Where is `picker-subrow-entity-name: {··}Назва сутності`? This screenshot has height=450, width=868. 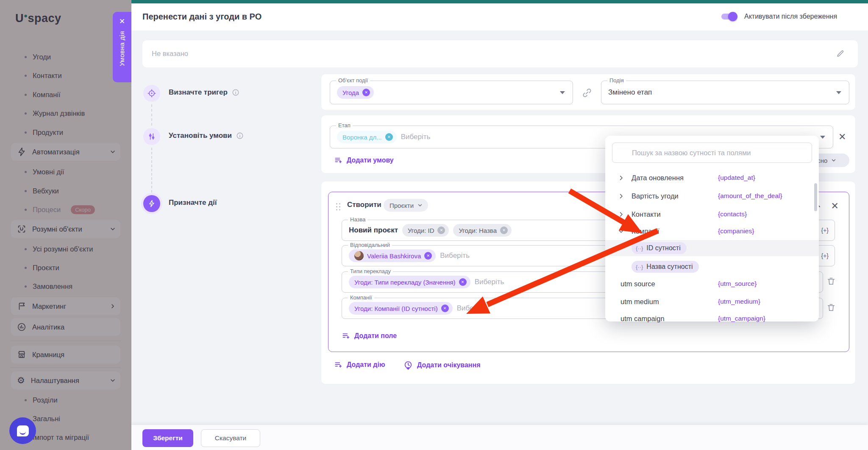 picker-subrow-entity-name: {··}Назва сутності is located at coordinates (712, 267).